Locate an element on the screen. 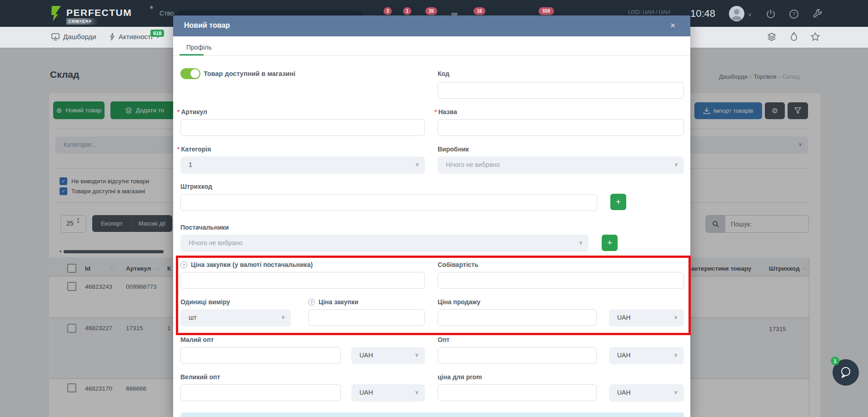 This screenshot has height=417, width=868. notification-badge: 1 is located at coordinates (407, 11).